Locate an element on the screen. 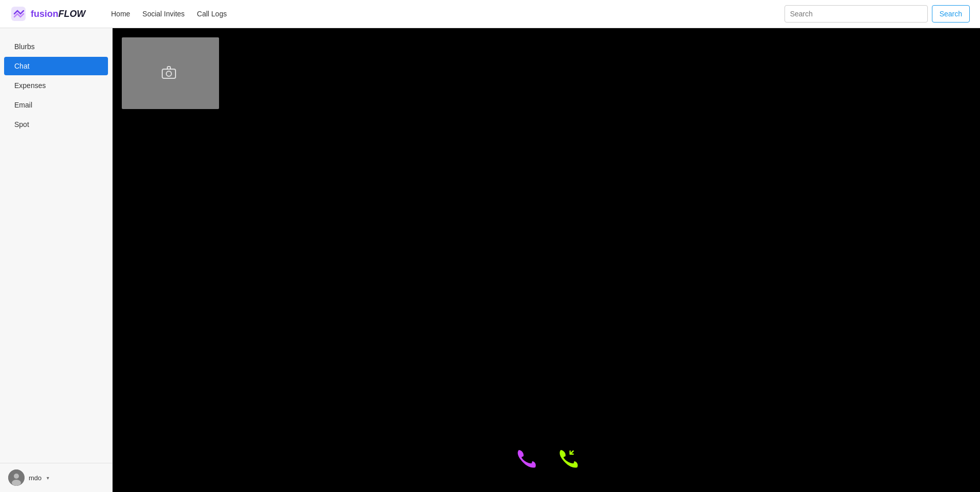 This screenshot has height=492, width=980. sidebar: Blurbs Chat Expenses Email Spot is located at coordinates (56, 260).